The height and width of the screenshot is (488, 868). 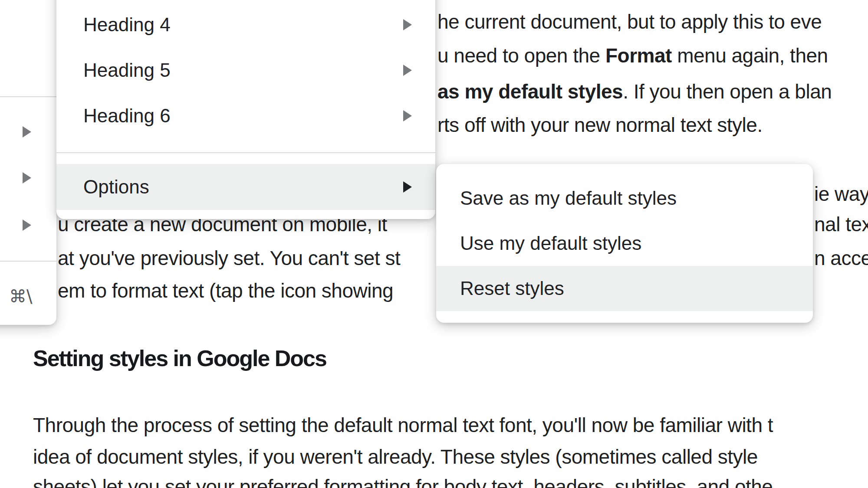 What do you see at coordinates (395, 457) in the screenshot?
I see `doc-line: idea of document styles, if you weren't …` at bounding box center [395, 457].